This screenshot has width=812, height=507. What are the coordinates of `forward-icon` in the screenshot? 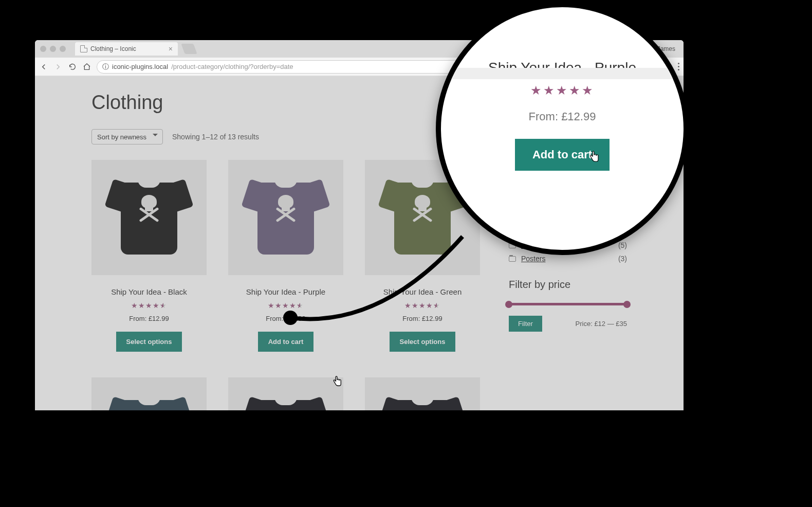 It's located at (58, 67).